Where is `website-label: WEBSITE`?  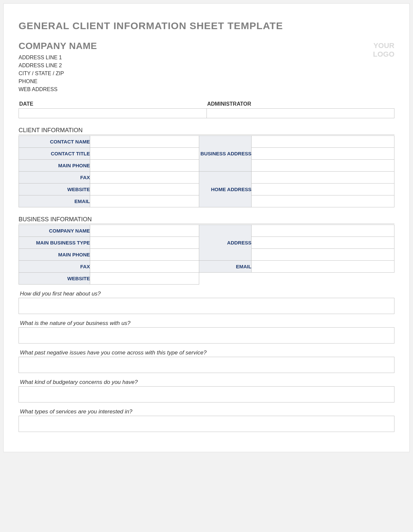 website-label: WEBSITE is located at coordinates (54, 189).